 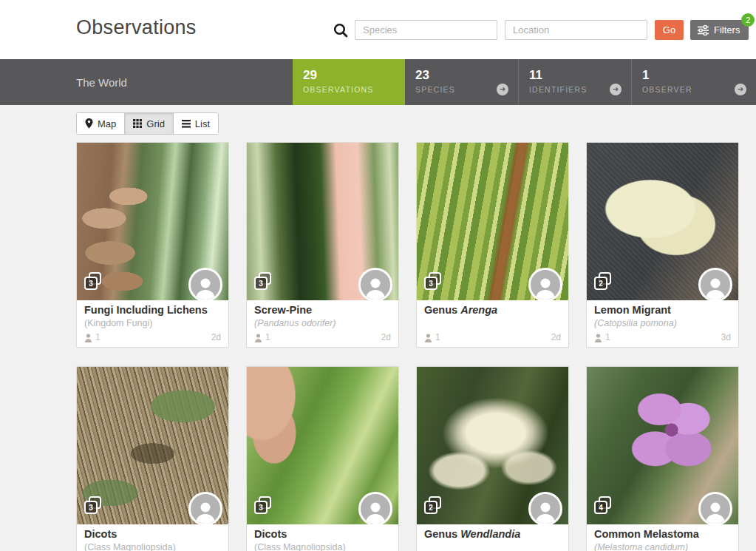 What do you see at coordinates (662, 547) in the screenshot?
I see `observation-subtitle: (Melastoma candidum)` at bounding box center [662, 547].